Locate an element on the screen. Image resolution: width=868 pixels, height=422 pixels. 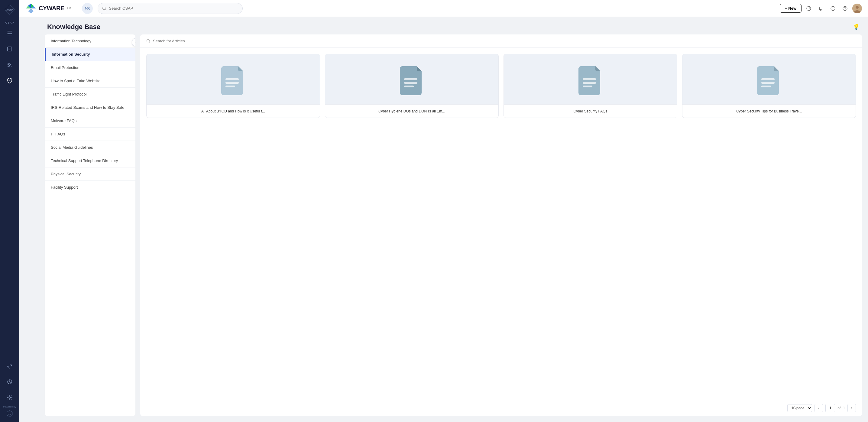
sidebar-settings-icon is located at coordinates (9, 398).